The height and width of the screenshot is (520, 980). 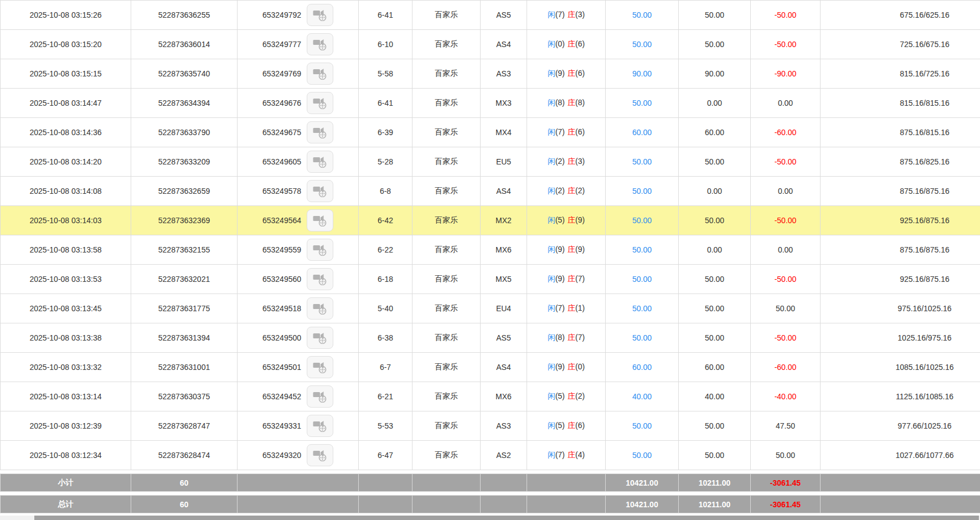 I want to click on valid-bet-cell: 40.00, so click(x=715, y=397).